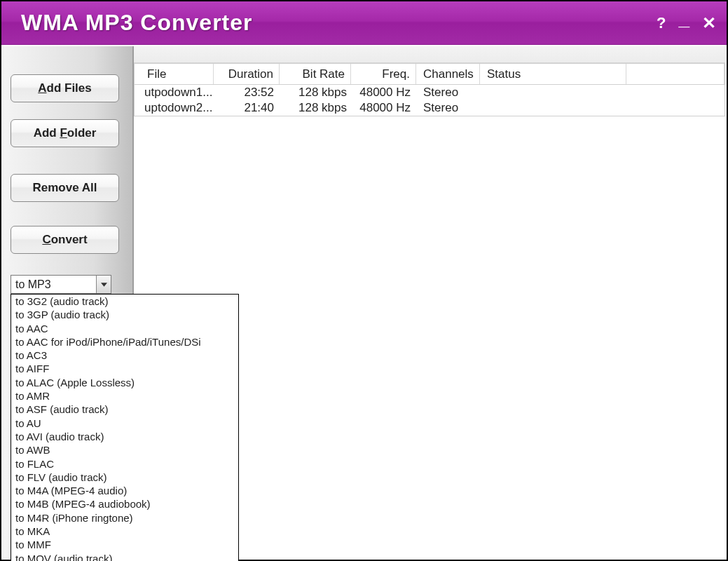 The width and height of the screenshot is (728, 561). What do you see at coordinates (125, 491) in the screenshot?
I see `format-option: to M4A (MPEG-4 audio)` at bounding box center [125, 491].